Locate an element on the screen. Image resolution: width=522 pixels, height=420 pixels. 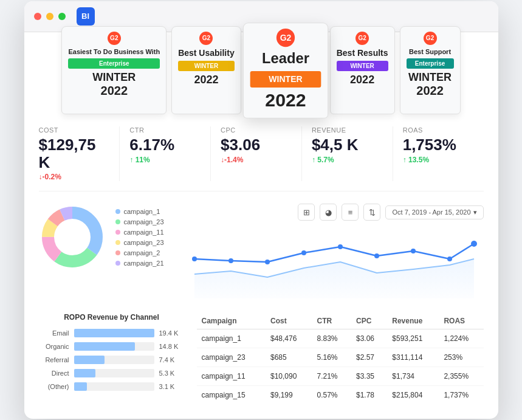
g2-logo-usability: G2 is located at coordinates (206, 38).